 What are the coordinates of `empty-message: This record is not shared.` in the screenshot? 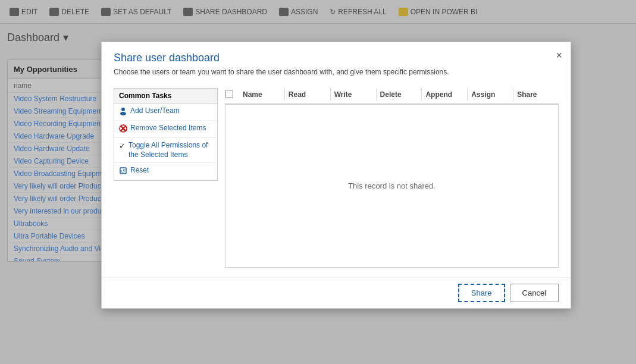 It's located at (391, 186).